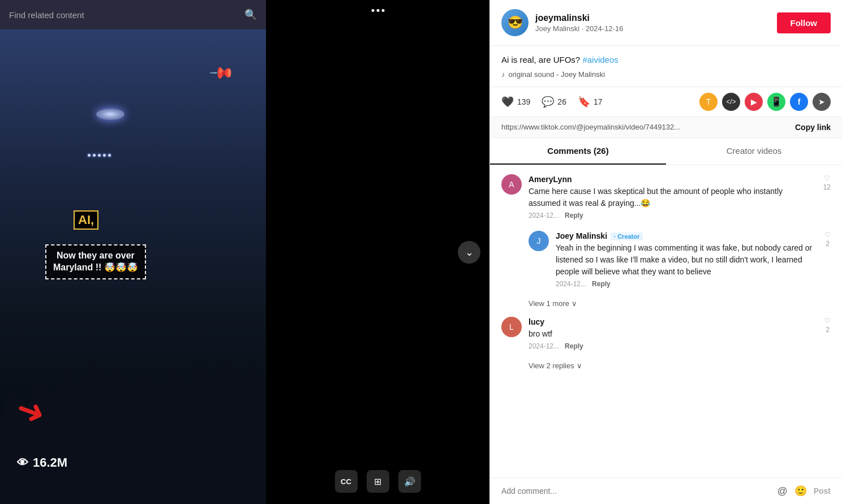  Describe the element at coordinates (551, 365) in the screenshot. I see `view-replies-text: View 2 replies` at that location.